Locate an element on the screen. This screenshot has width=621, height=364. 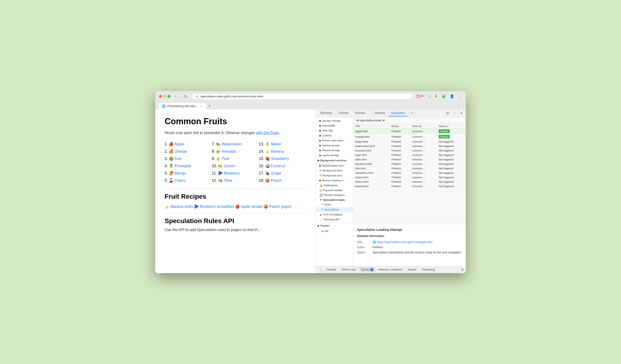
table-row: /pear.html Prefetch common-… Not trigger… is located at coordinates (410, 155).